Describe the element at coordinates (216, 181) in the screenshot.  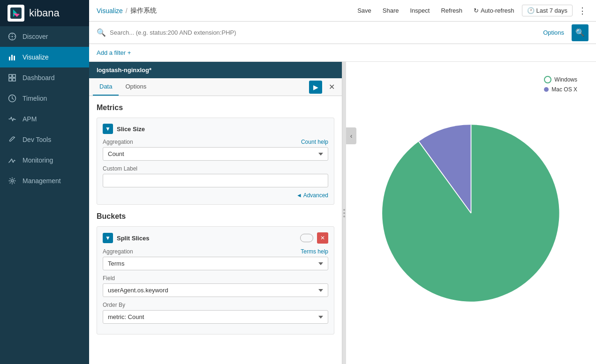
I see `custom-label-input` at that location.